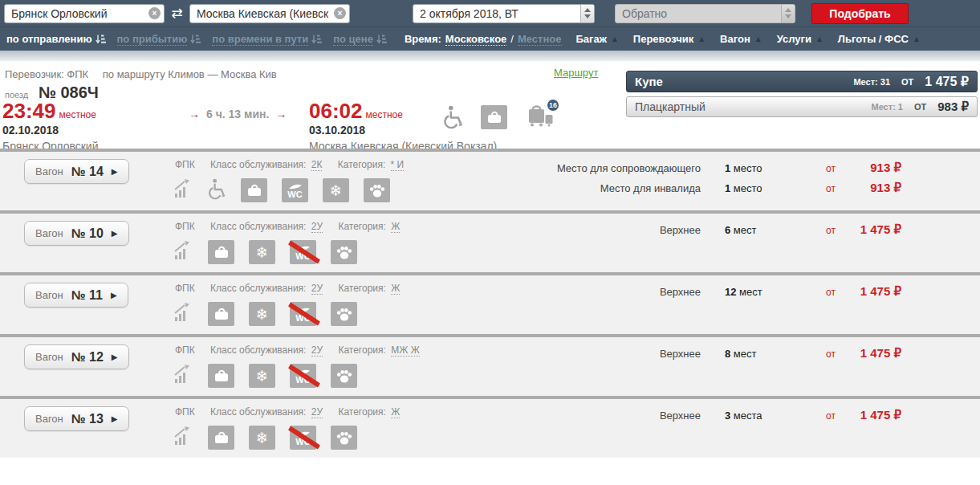 Image resolution: width=980 pixels, height=485 pixels. I want to click on filter-label: Вагон, so click(735, 39).